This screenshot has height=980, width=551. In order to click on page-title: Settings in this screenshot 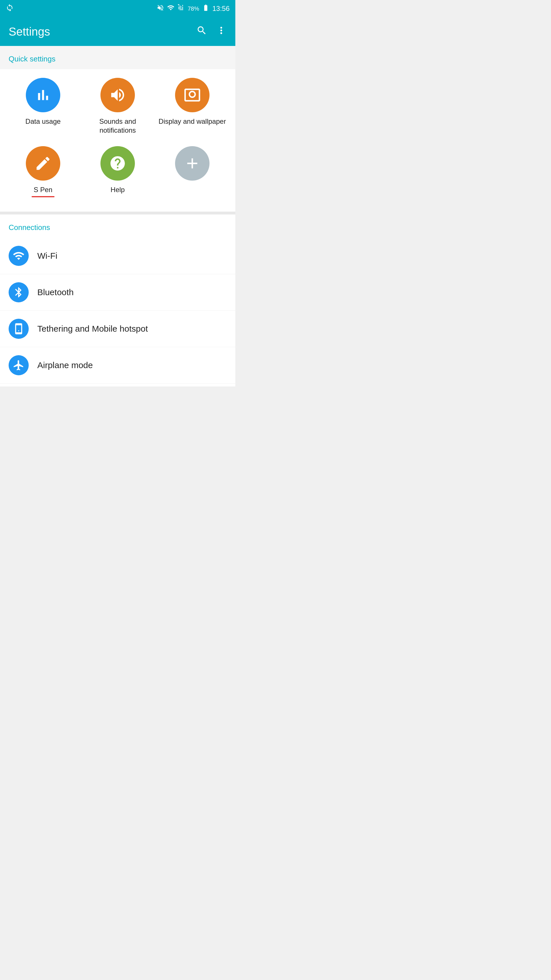, I will do `click(30, 32)`.